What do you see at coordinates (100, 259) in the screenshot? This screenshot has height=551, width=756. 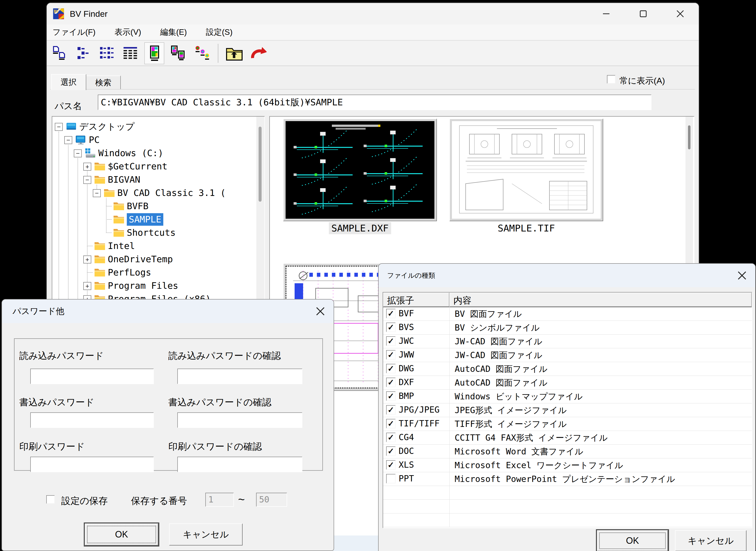 I see `tree-folder-icon` at bounding box center [100, 259].